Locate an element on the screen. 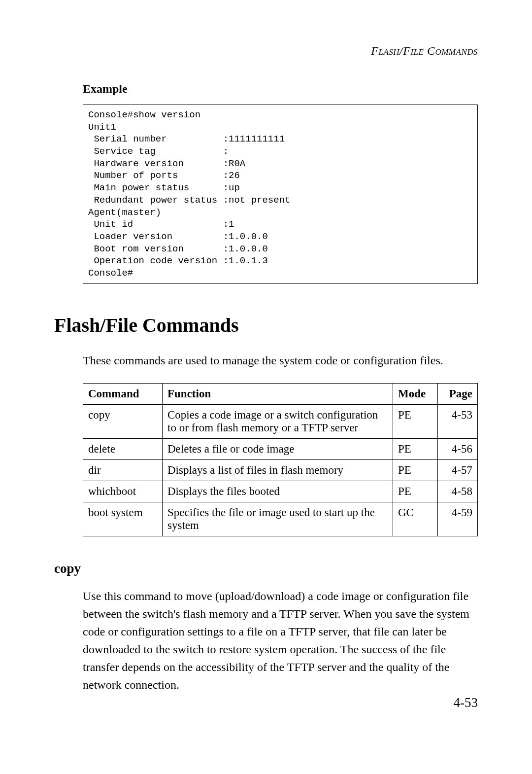 This screenshot has height=774, width=532. copy-body: Use this command to move (upload/downloa… is located at coordinates (280, 640).